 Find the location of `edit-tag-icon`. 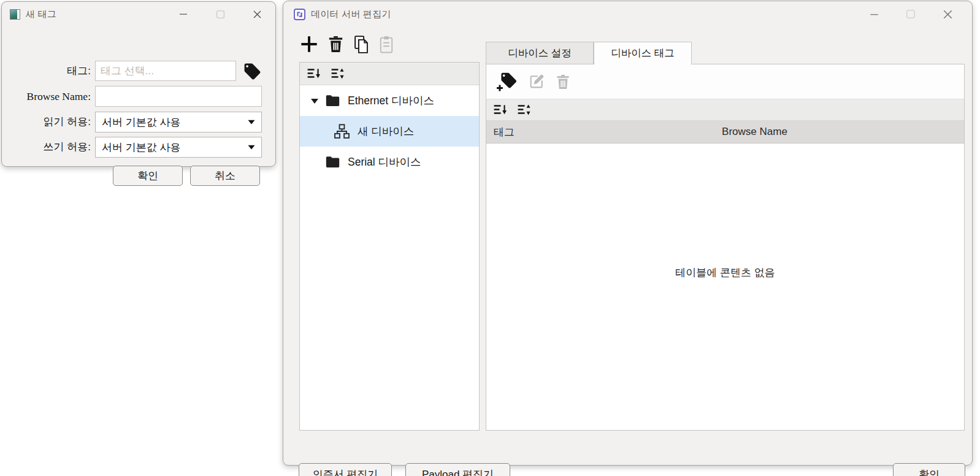

edit-tag-icon is located at coordinates (537, 82).